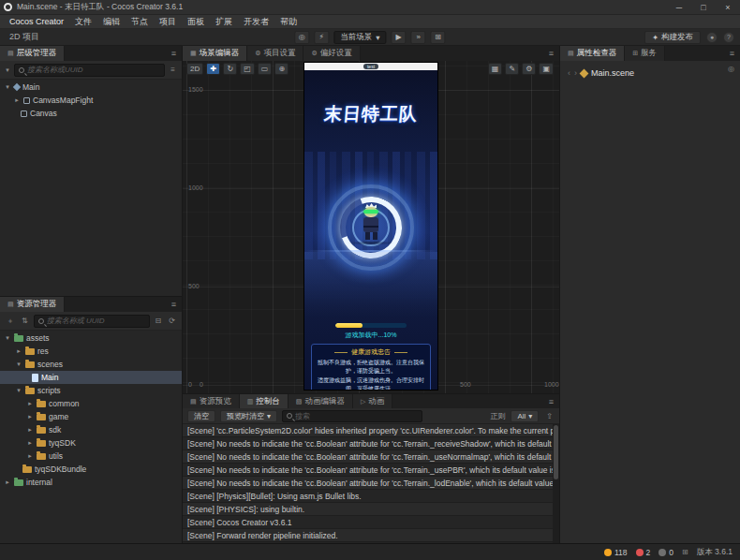  Describe the element at coordinates (371, 536) in the screenshot. I see `log-entry: [Scene] Forward render pipeline initiali…` at that location.